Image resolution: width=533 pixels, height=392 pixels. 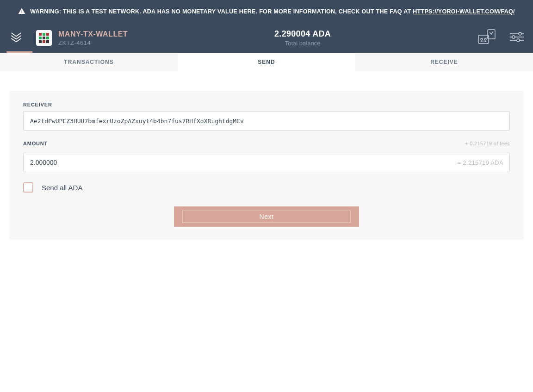 What do you see at coordinates (266, 217) in the screenshot?
I see `next-button: Next` at bounding box center [266, 217].